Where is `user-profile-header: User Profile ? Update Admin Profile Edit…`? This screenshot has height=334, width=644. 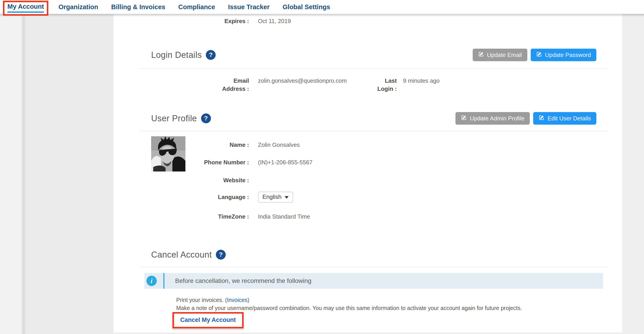 user-profile-header: User Profile ? Update Admin Profile Edit… is located at coordinates (374, 118).